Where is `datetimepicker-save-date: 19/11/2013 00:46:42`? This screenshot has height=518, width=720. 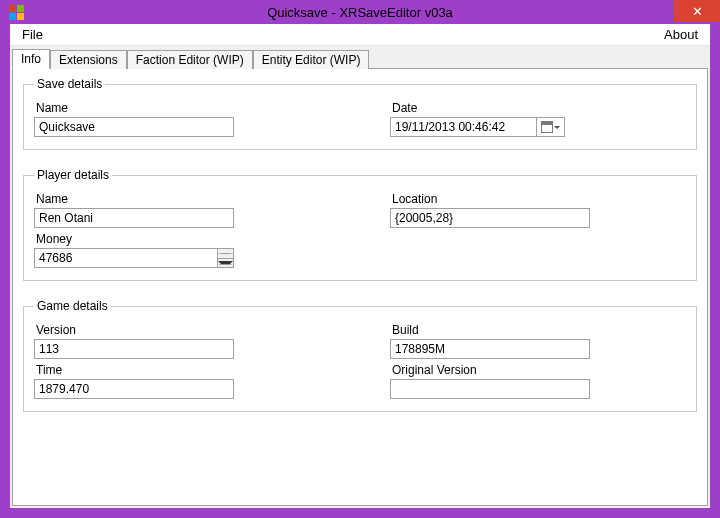
datetimepicker-save-date: 19/11/2013 00:46:42 is located at coordinates (478, 127).